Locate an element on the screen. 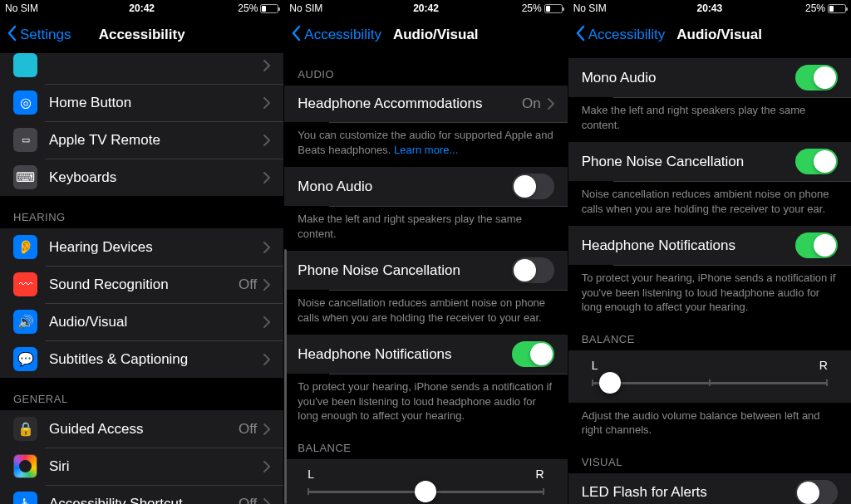 This screenshot has width=851, height=504. audio-visual-icon: 🔊 is located at coordinates (25, 322).